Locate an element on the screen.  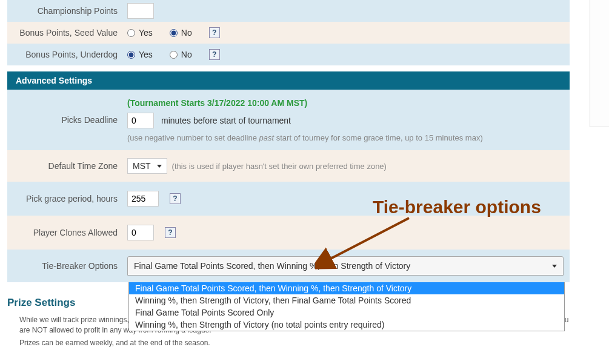
bonus-seed-no-radio: No is located at coordinates (181, 33).